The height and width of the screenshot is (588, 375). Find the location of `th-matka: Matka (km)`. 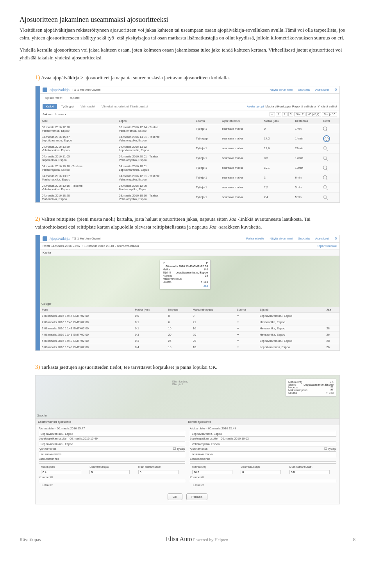

th-matka: Matka (km) is located at coordinates (278, 121).